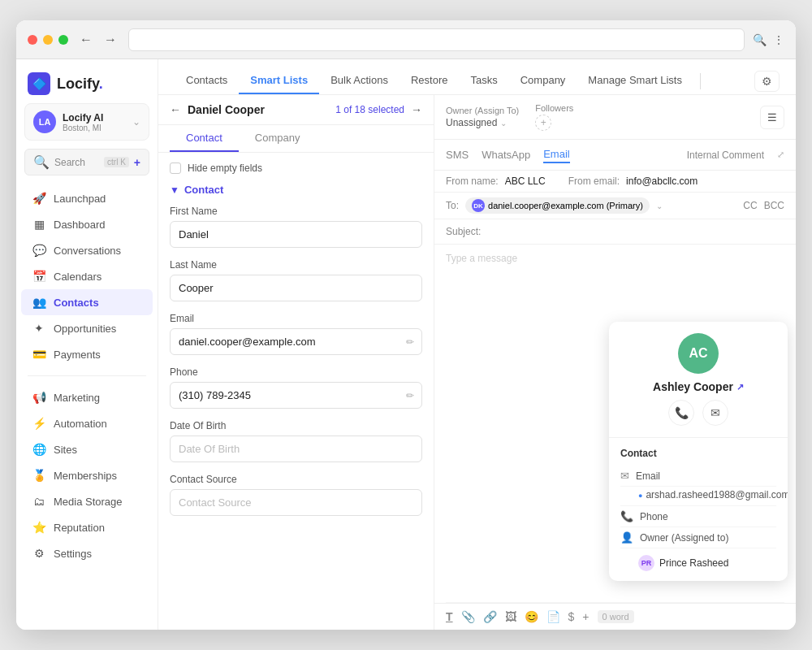 The image size is (812, 650). I want to click on contact-source-input, so click(296, 502).